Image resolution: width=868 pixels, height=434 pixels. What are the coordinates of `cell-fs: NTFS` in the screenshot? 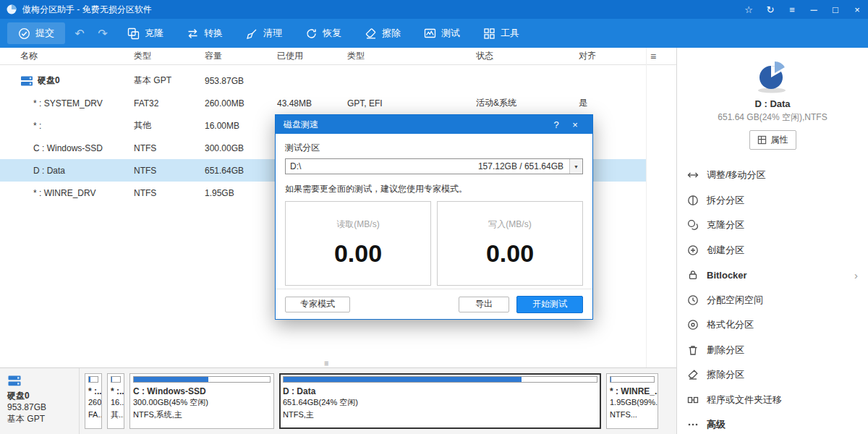 It's located at (169, 171).